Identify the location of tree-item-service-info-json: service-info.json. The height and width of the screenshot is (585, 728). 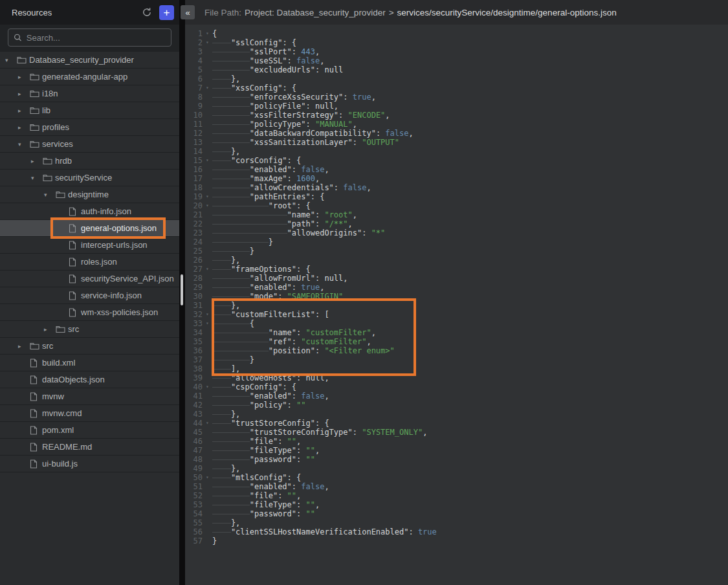
(89, 296).